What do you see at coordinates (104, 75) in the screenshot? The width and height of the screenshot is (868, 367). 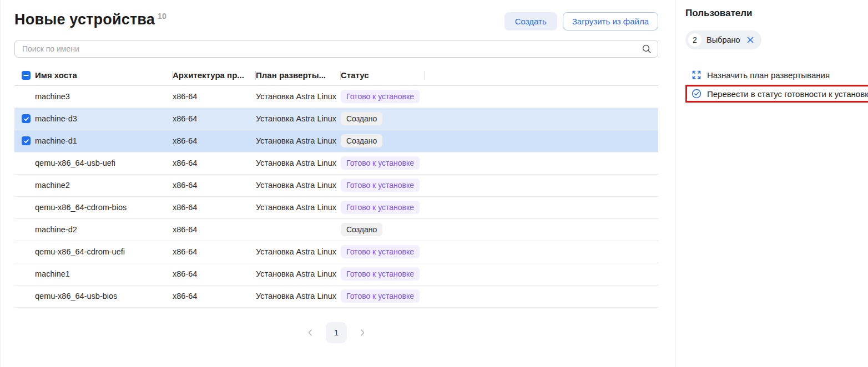 I see `column-header-hostname: Имя хоста` at bounding box center [104, 75].